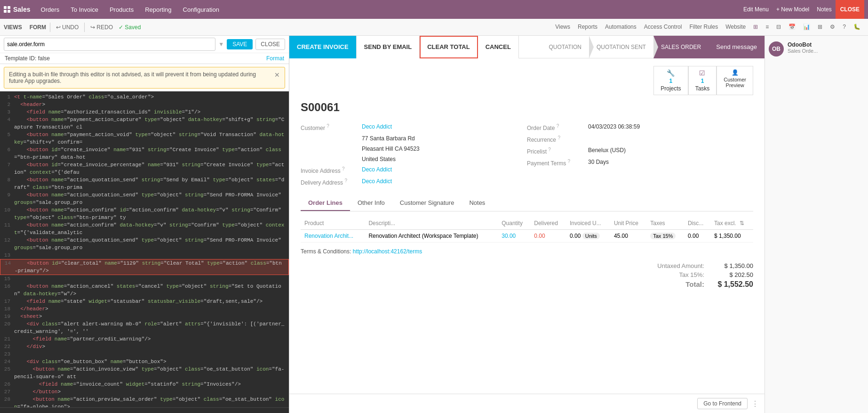 Image resolution: width=868 pixels, height=413 pixels. I want to click on sort-icon: ⇅, so click(742, 223).